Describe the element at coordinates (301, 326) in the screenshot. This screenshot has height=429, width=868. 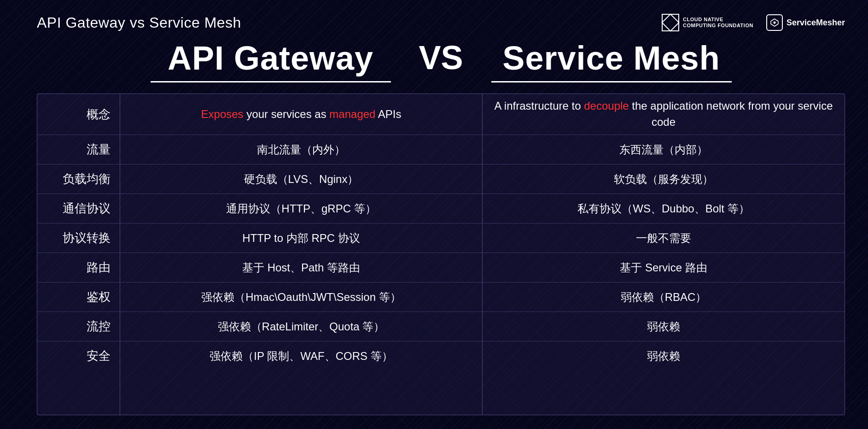
I see `api-cell-7: 强依赖（RateLimiter、Quota 等）` at that location.